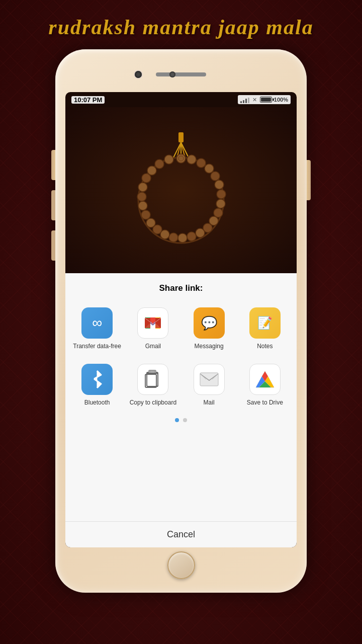 The width and height of the screenshot is (362, 644). What do you see at coordinates (97, 379) in the screenshot?
I see `bluetooth-icon` at bounding box center [97, 379].